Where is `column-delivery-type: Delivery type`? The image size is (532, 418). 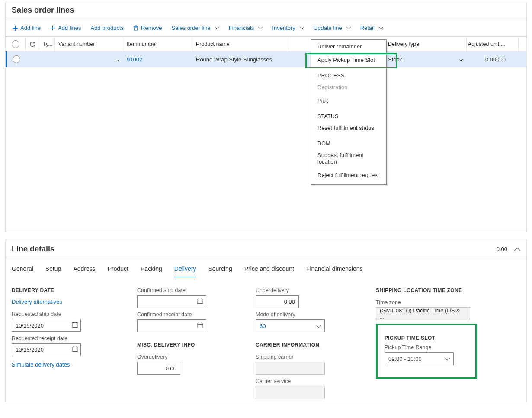
column-delivery-type: Delivery type is located at coordinates (426, 44).